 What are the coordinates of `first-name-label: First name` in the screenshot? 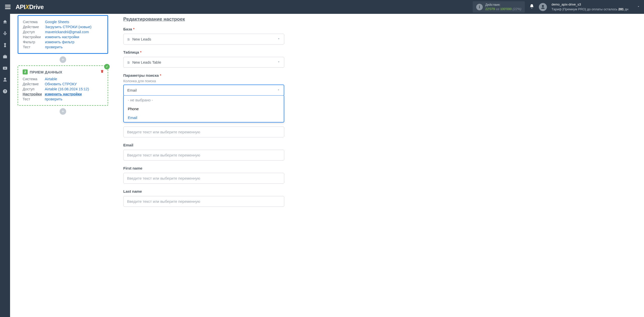 It's located at (204, 168).